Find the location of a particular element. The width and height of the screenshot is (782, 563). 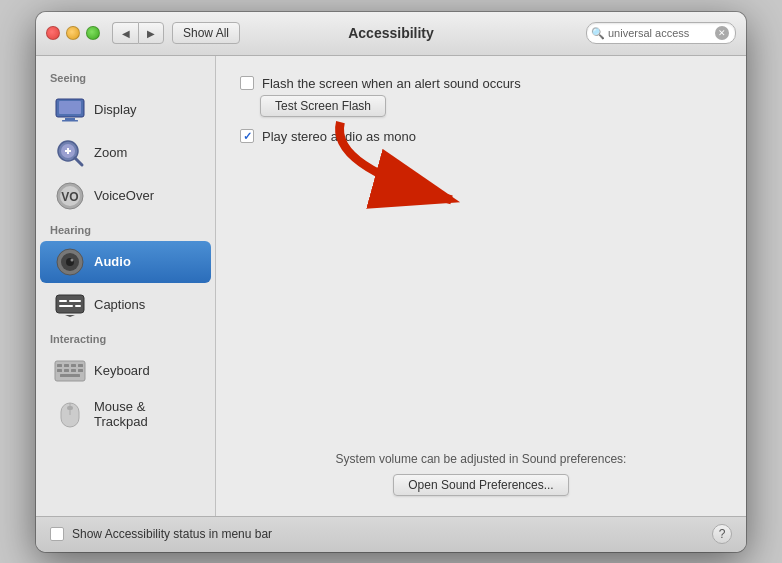

window-title: Accessibility is located at coordinates (391, 33).